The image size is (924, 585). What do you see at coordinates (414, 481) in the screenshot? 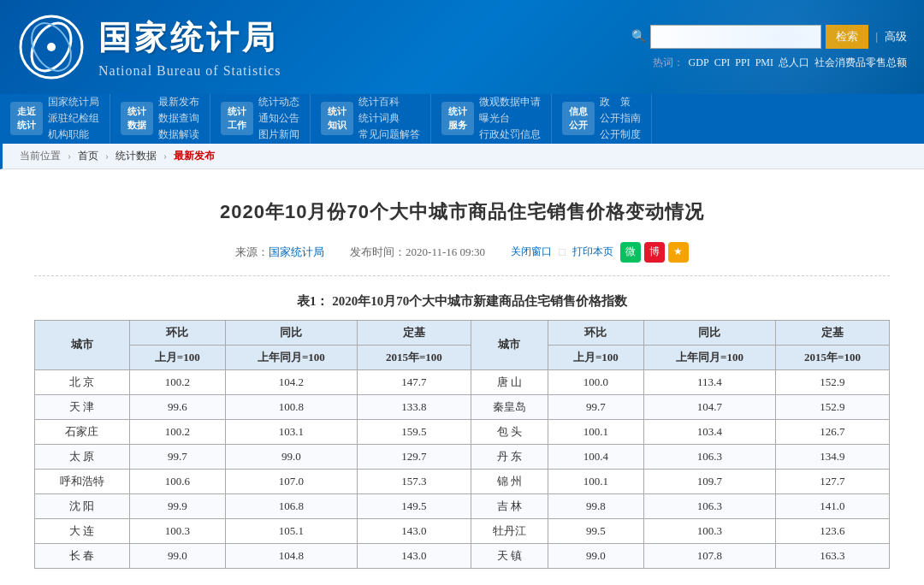
I see `dj-left: 157.3` at bounding box center [414, 481].